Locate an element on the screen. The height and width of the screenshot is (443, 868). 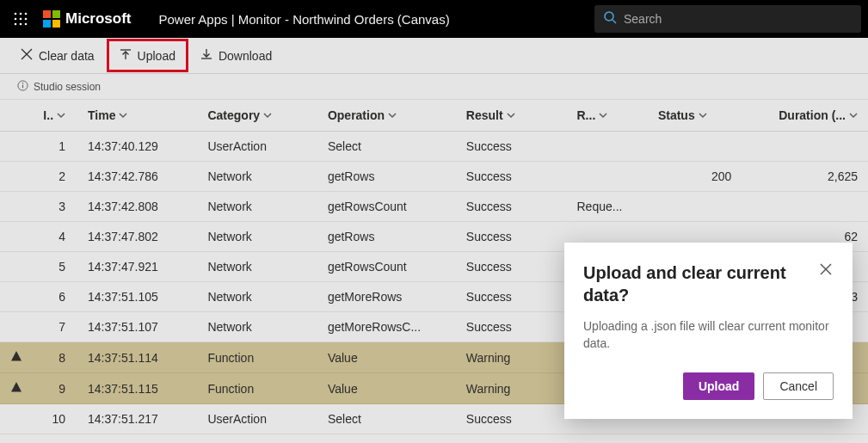
dialog-upload-button: Upload is located at coordinates (719, 386).